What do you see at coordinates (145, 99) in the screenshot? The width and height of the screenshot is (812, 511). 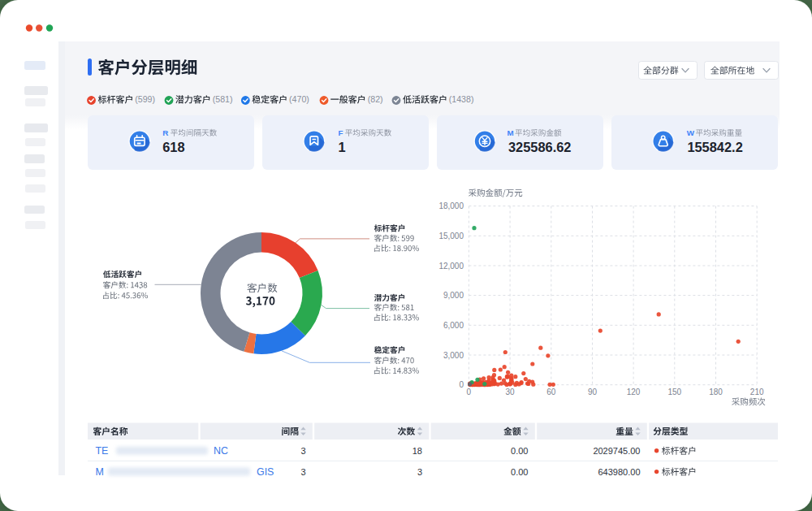 I see `svg-text: (599)` at bounding box center [145, 99].